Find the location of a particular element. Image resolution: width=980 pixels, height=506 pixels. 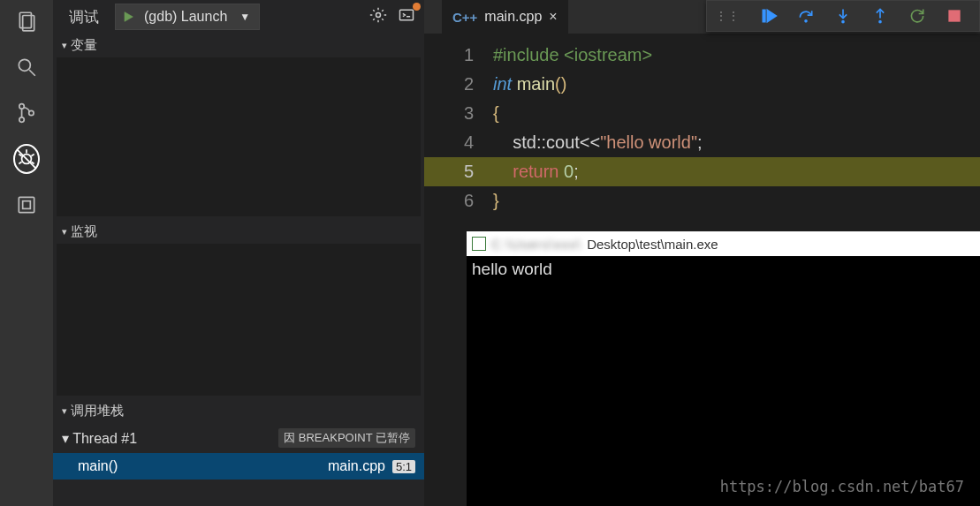

thread-row: ▾ Thread #1 因 BREAKPOINT 已暂停 is located at coordinates (239, 438).